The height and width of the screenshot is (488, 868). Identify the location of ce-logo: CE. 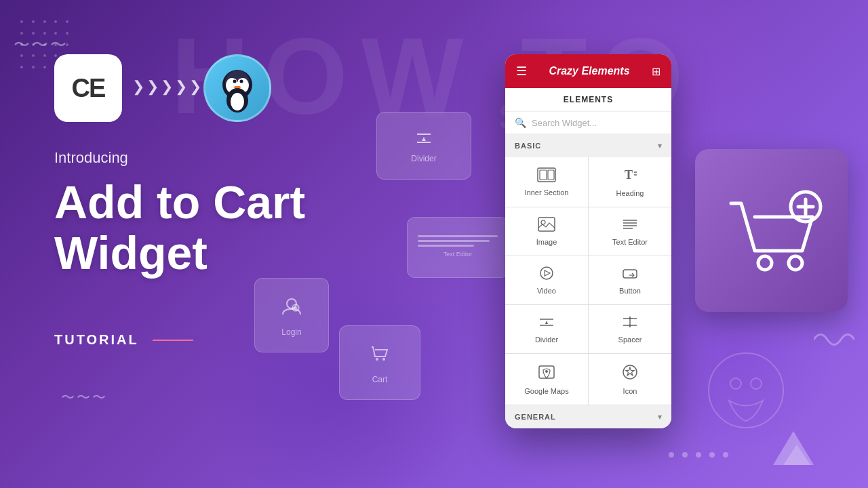
(88, 88).